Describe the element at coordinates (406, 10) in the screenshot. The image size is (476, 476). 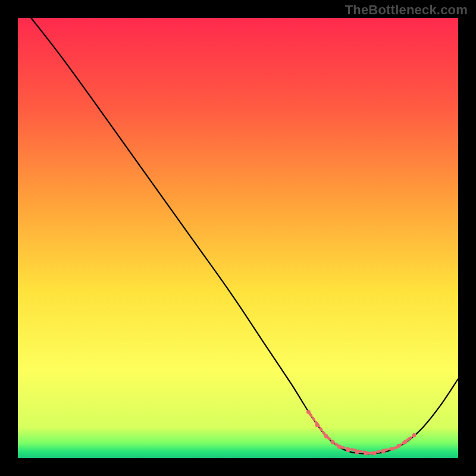
I see `watermark-label: TheBottleneck.com` at that location.